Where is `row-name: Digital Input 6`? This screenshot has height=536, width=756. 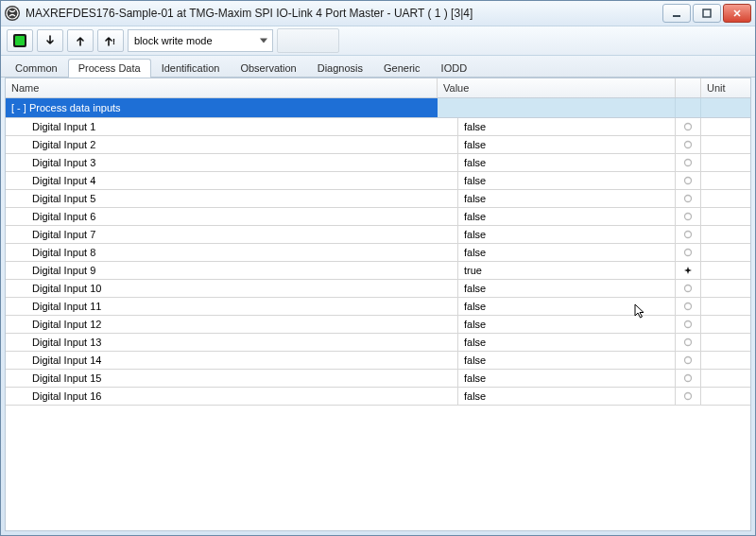
row-name: Digital Input 6 is located at coordinates (232, 216).